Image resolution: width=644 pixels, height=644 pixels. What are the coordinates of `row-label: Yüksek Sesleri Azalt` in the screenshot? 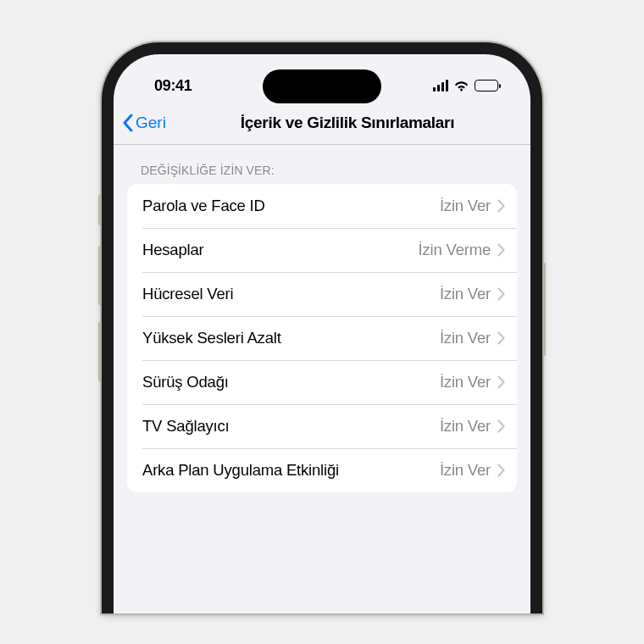 It's located at (291, 338).